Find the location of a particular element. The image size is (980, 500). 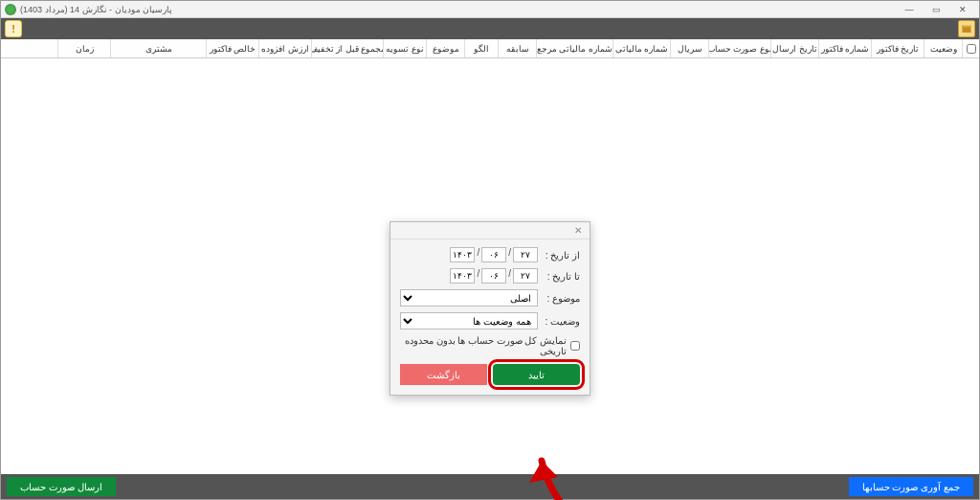

col-0: وضعیت is located at coordinates (943, 48).